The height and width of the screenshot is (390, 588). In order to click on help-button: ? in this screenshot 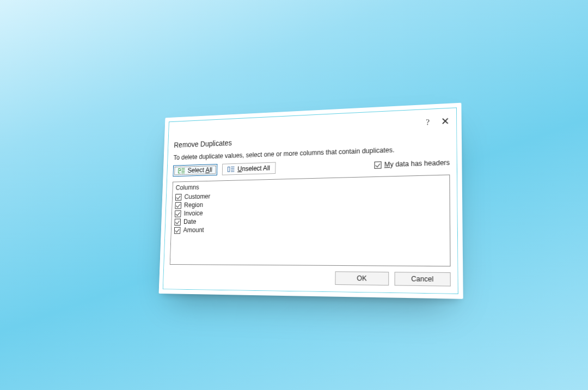, I will do `click(428, 122)`.